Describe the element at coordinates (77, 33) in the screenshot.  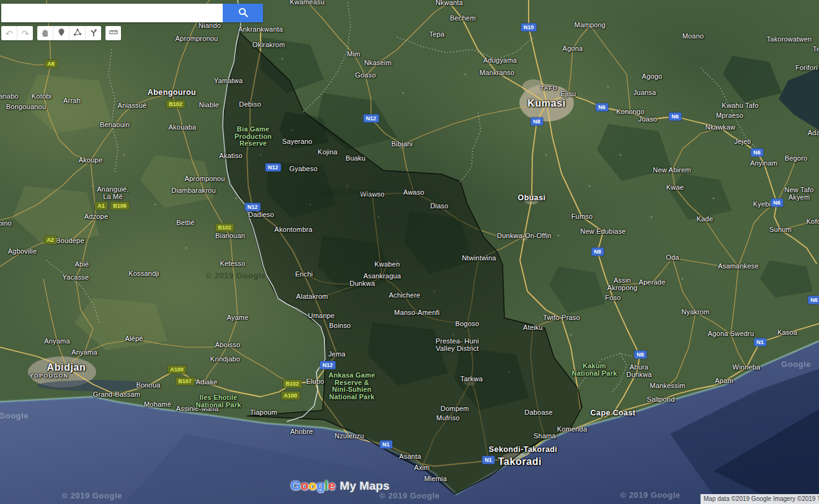
I see `draw-line-button` at that location.